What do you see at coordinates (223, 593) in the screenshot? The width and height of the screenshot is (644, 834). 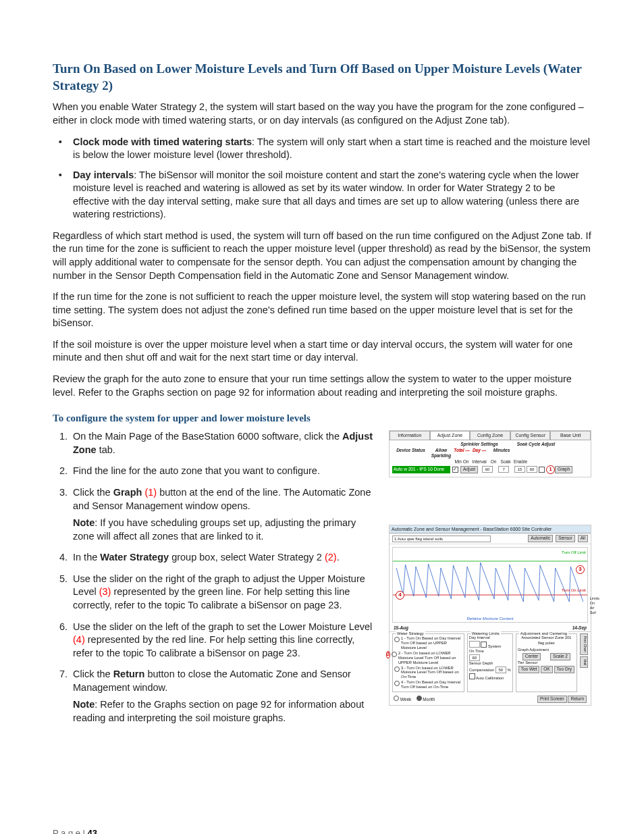 I see `step-item: Use the slider on the right of the graph…` at bounding box center [223, 593].